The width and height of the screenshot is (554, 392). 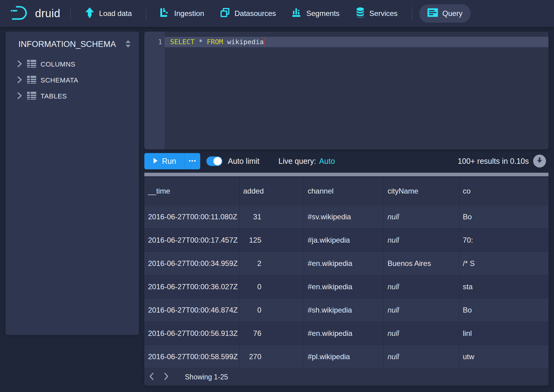 What do you see at coordinates (453, 13) in the screenshot?
I see `nav-item-label: Query` at bounding box center [453, 13].